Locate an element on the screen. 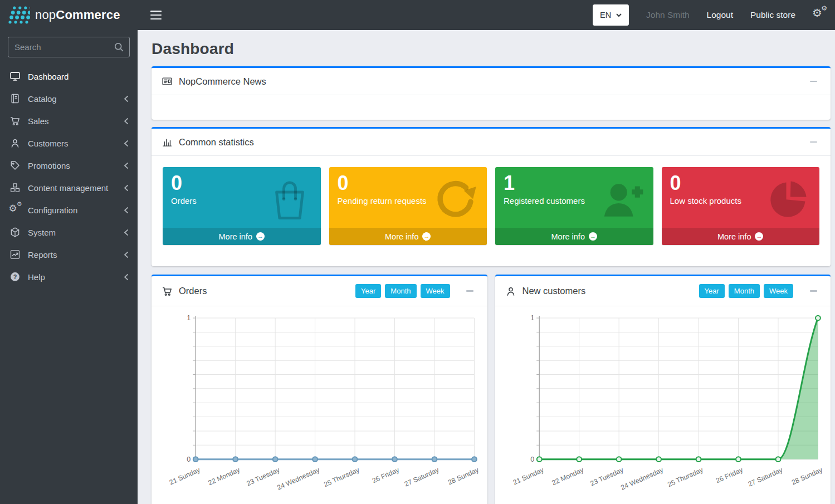  monitor-icon is located at coordinates (14, 76).